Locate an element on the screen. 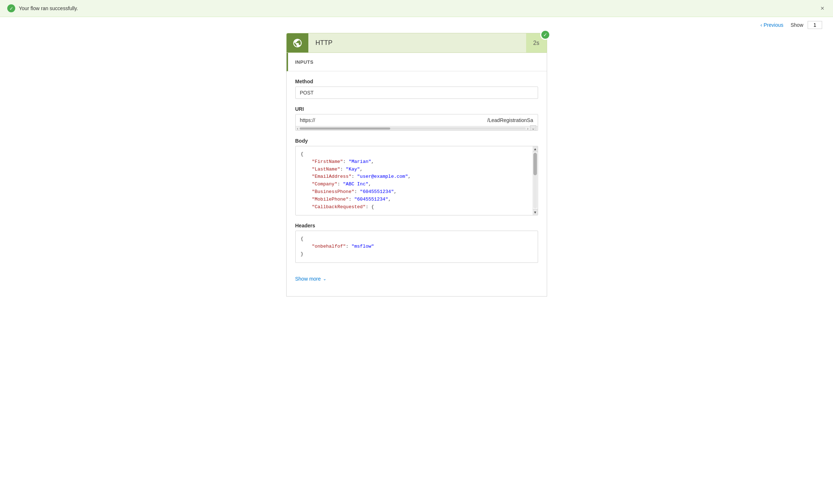  method-value: POST is located at coordinates (417, 93).